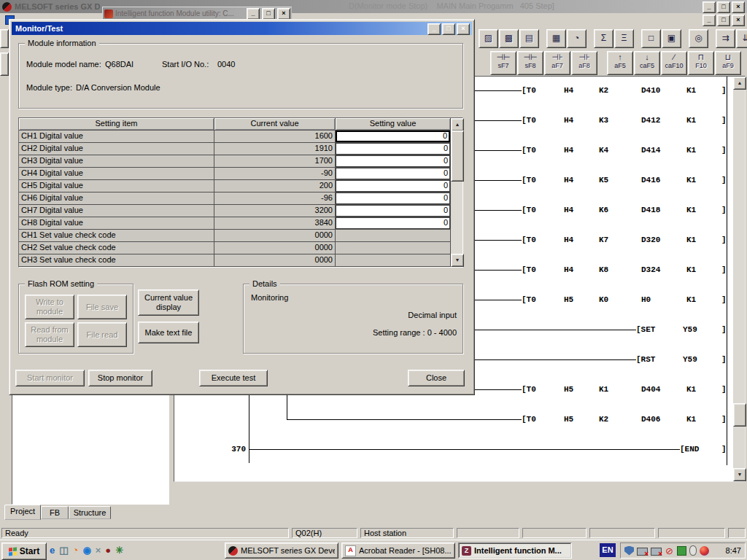  What do you see at coordinates (629, 551) in the screenshot?
I see `security-shield-icon` at bounding box center [629, 551].